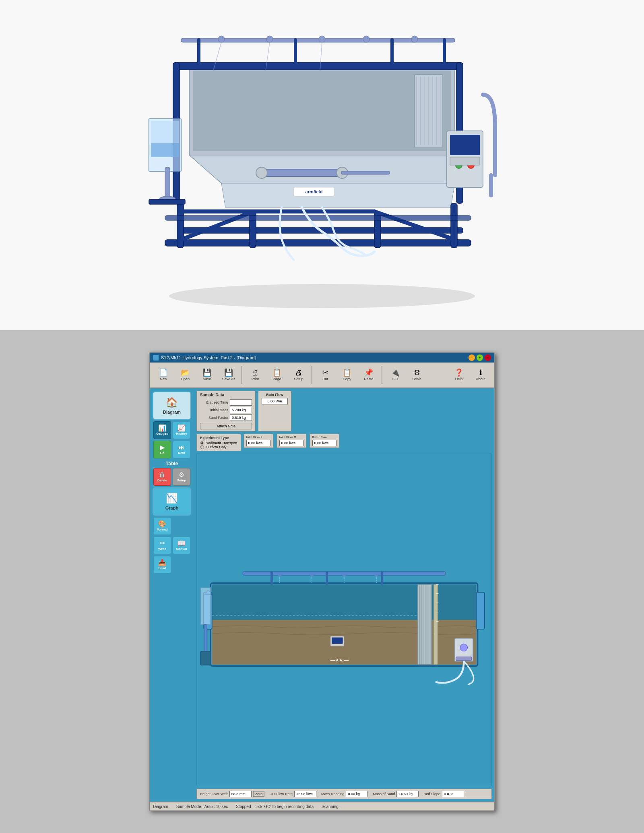 This screenshot has height=833, width=644. What do you see at coordinates (172, 450) in the screenshot?
I see `sidebar-grid-2: ▶ Go ⏭ Next` at bounding box center [172, 450].